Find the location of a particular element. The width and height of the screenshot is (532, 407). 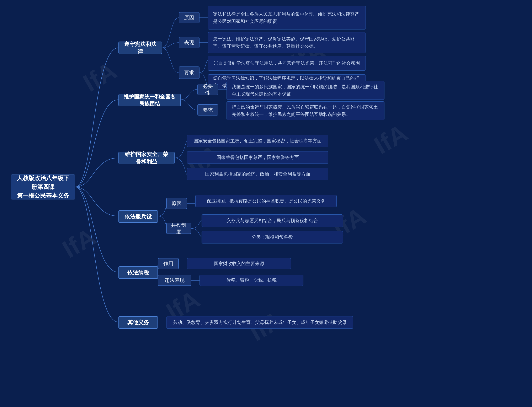

l2-yuanyin: 原因 is located at coordinates (189, 18).